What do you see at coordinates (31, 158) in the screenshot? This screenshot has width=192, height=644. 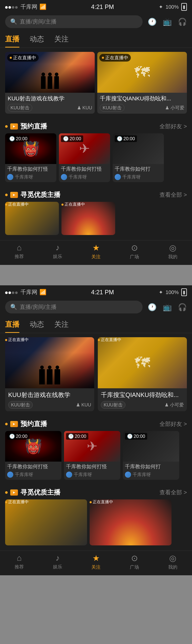 I see `sched-card-1: 🕐 20:00 千库教你如何打怪 千库库呀` at bounding box center [31, 158].